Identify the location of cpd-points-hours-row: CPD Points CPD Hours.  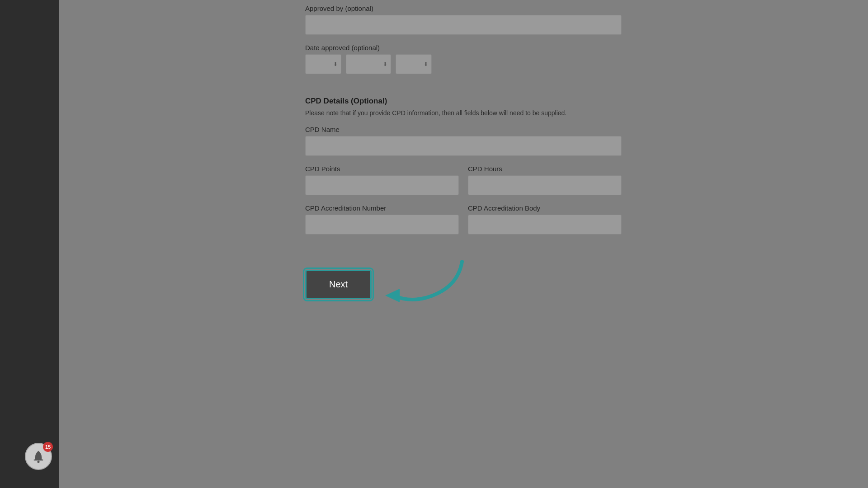
(463, 180).